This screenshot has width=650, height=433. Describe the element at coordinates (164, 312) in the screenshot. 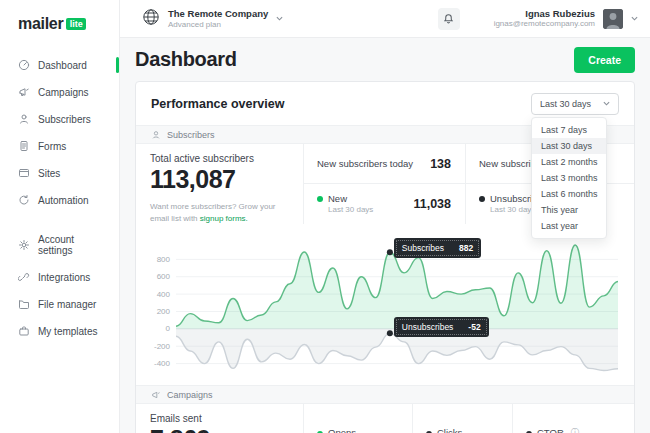

I see `svg-text: 200` at that location.